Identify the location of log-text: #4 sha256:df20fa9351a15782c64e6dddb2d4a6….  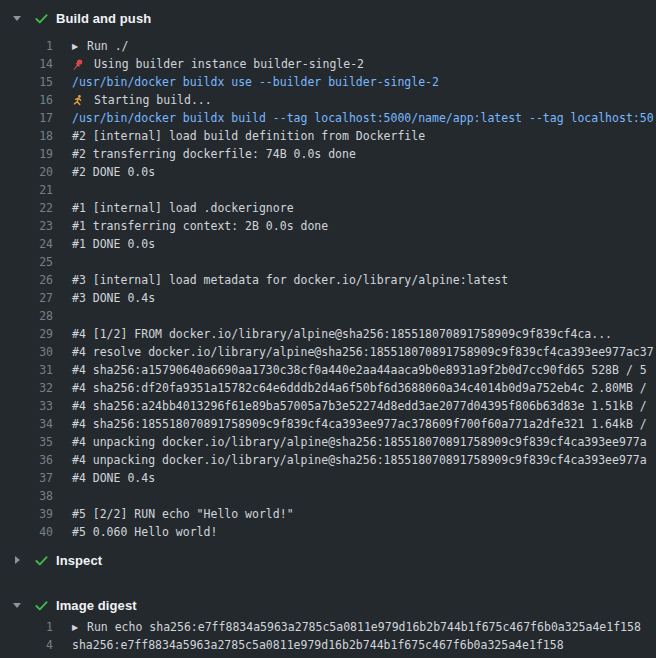
(363, 388).